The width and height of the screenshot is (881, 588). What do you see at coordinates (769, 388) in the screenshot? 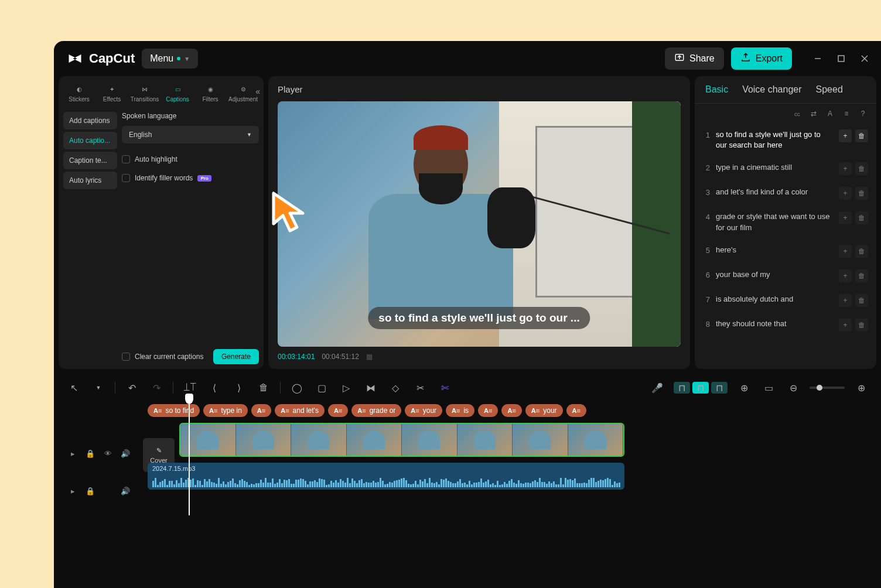
I see `preview-icon: ▭` at bounding box center [769, 388].